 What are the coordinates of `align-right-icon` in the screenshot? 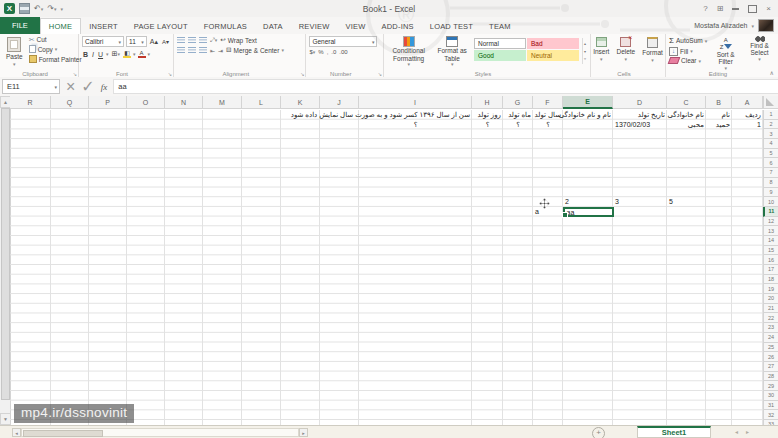 It's located at (203, 50).